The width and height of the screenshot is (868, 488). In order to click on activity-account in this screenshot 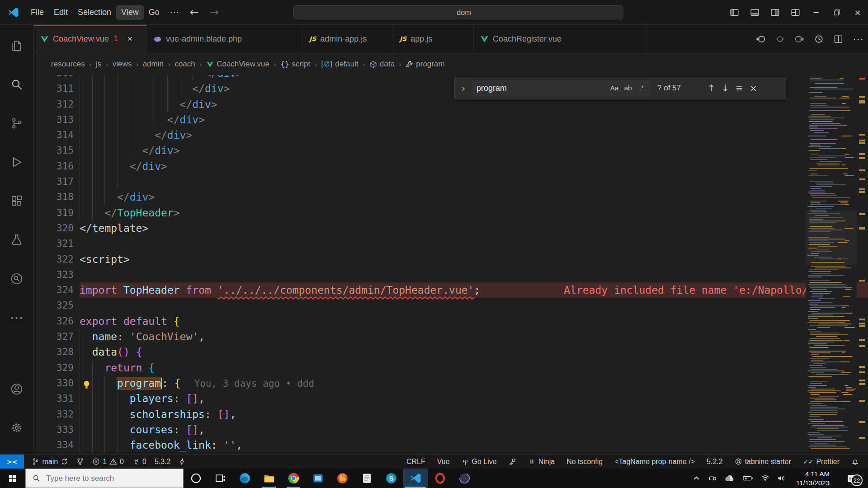, I will do `click(17, 389)`.